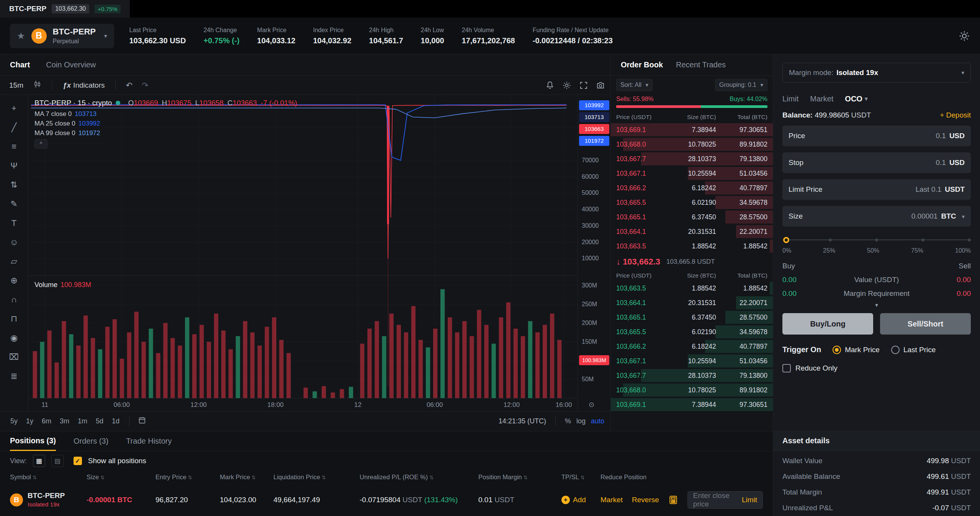 The width and height of the screenshot is (980, 516). Describe the element at coordinates (14, 319) in the screenshot. I see `lock-drawings-icon: ⊓` at that location.